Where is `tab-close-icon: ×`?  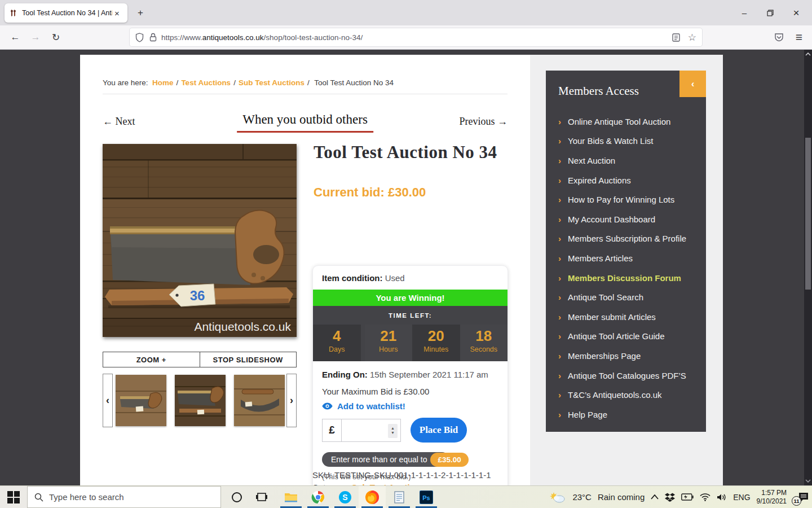
tab-close-icon: × is located at coordinates (117, 14).